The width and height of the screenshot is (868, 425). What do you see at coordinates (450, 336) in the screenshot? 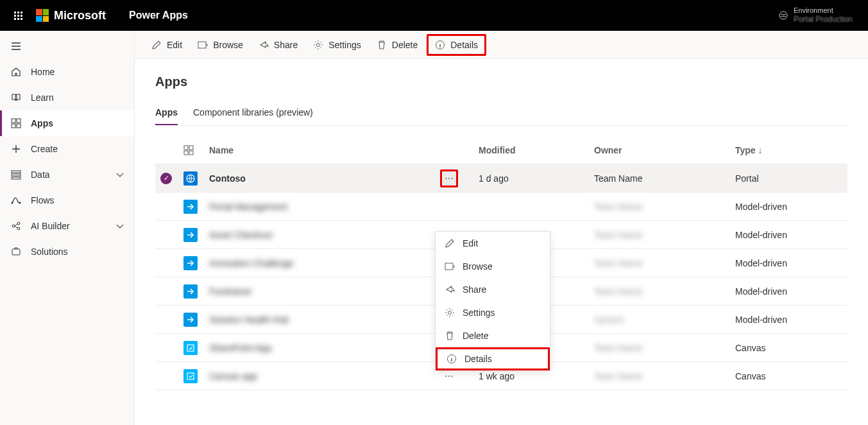
I see `delete-icon` at bounding box center [450, 336].